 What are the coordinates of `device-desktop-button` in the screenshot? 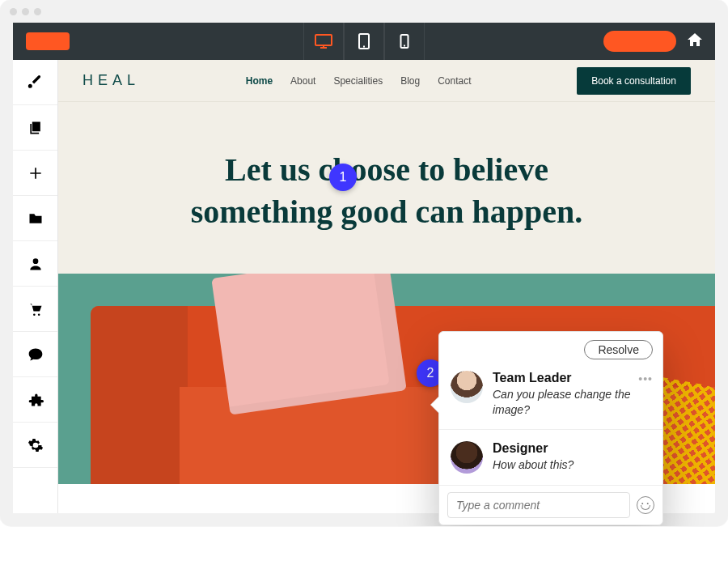 It's located at (324, 41).